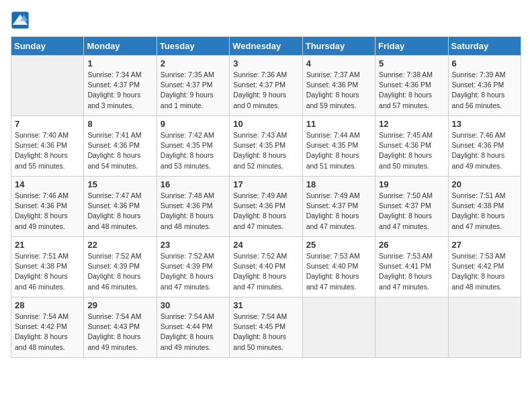 The width and height of the screenshot is (532, 411). What do you see at coordinates (193, 328) in the screenshot?
I see `calendar-cell: 30Sunrise: 7:54 AM Sunset: 4:44 PM Dayli…` at bounding box center [193, 328].